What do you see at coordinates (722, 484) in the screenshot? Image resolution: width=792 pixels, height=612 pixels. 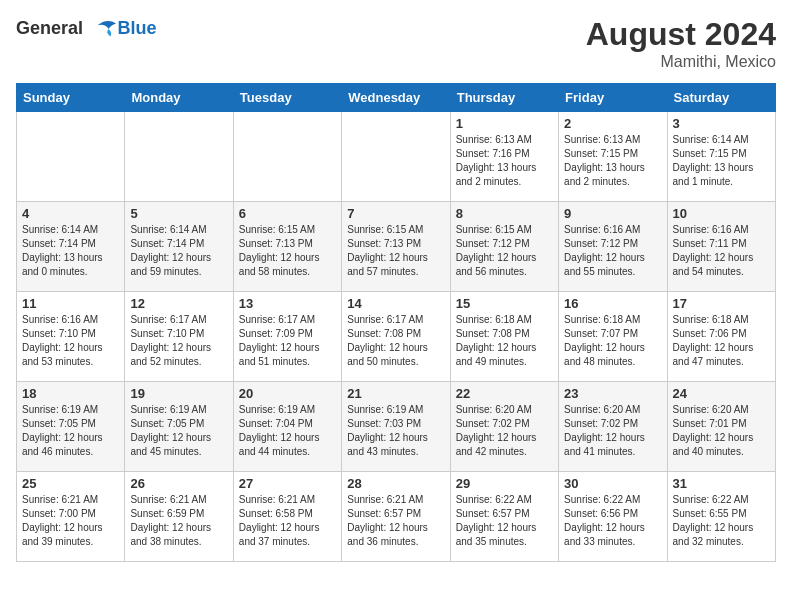 I see `day-number: 31` at bounding box center [722, 484].